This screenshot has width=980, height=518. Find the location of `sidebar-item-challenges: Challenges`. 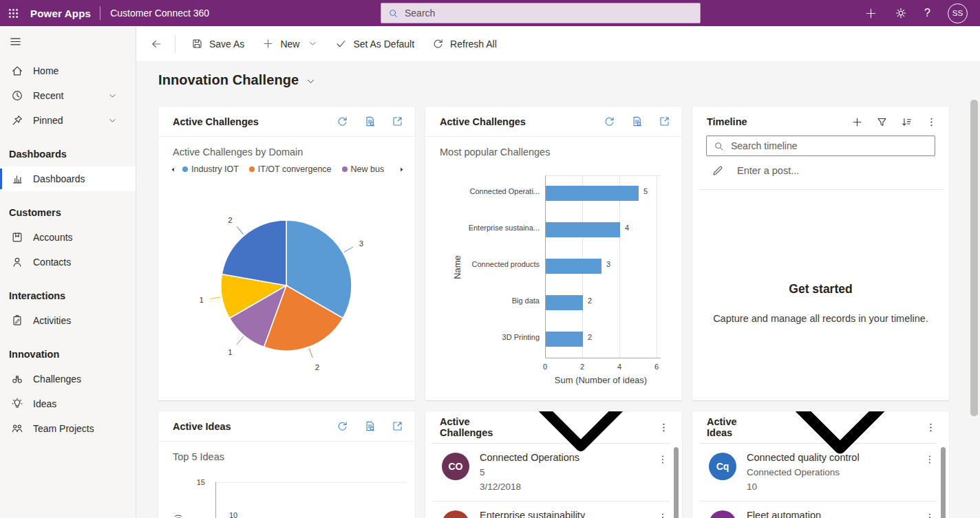

sidebar-item-challenges: Challenges is located at coordinates (67, 379).